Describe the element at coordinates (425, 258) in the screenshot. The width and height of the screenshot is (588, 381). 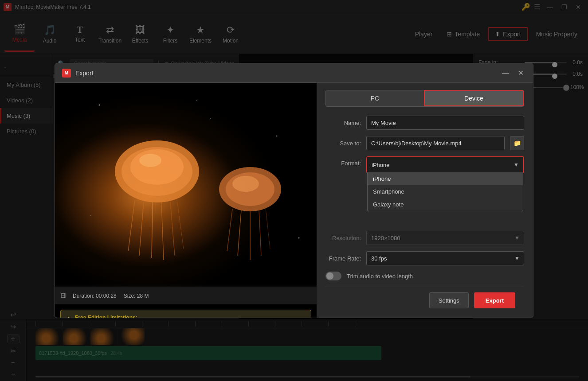
I see `frame-rate-field-row: Frame Rate: 30 fps ▼` at that location.